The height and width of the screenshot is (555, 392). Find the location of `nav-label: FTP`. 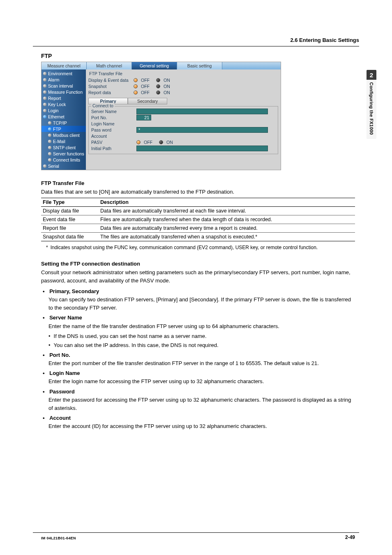

nav-label: FTP is located at coordinates (57, 129).